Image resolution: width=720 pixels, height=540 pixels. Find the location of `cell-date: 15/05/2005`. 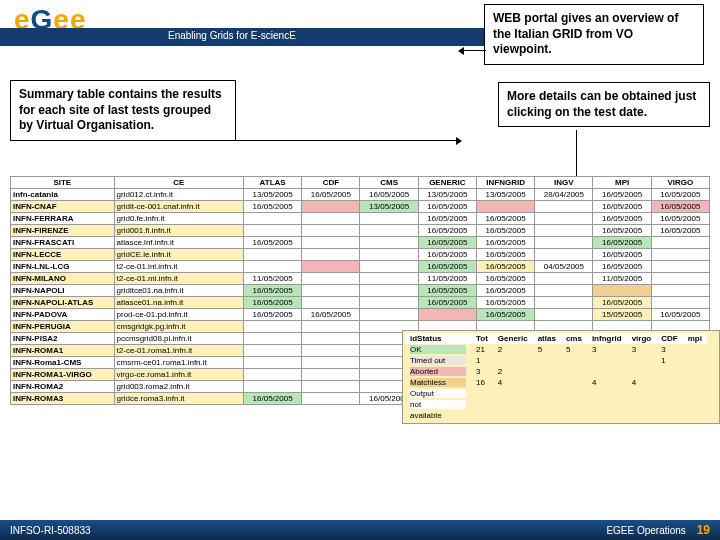

cell-date: 15/05/2005 is located at coordinates (622, 315).